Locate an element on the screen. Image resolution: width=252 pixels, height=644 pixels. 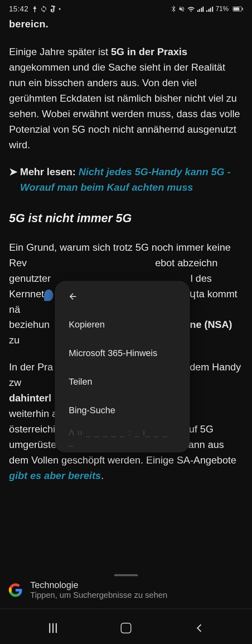
refresh-icon is located at coordinates (44, 9).